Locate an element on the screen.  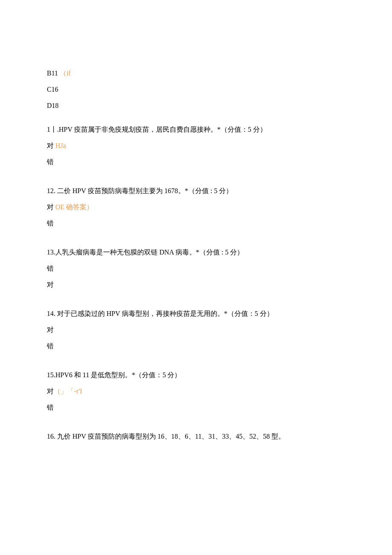
q14-option-2: 错 is located at coordinates (196, 346).